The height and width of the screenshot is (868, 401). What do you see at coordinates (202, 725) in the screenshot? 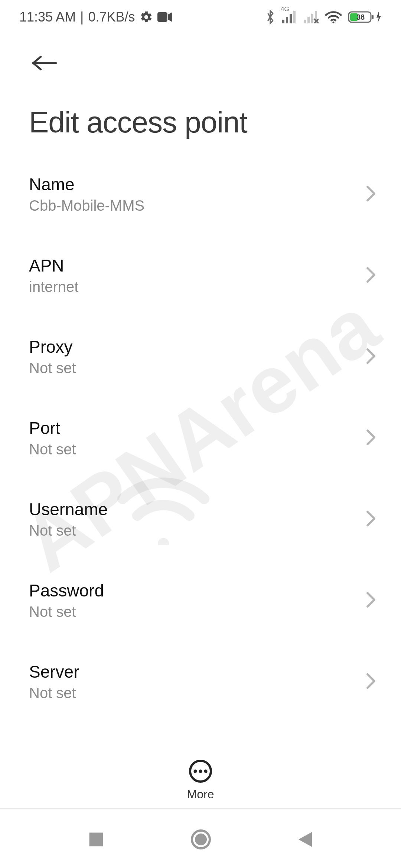
I see `row-mmsc: MMSC http://10.16.18.4:38090/was` at bounding box center [202, 725].